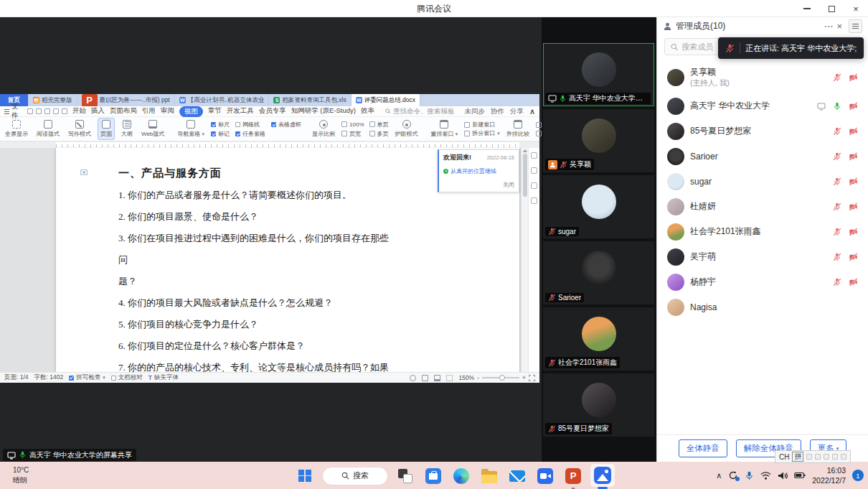 The height and width of the screenshot is (489, 868). I want to click on split-window-button: 拆分窗口 ▾, so click(482, 134).